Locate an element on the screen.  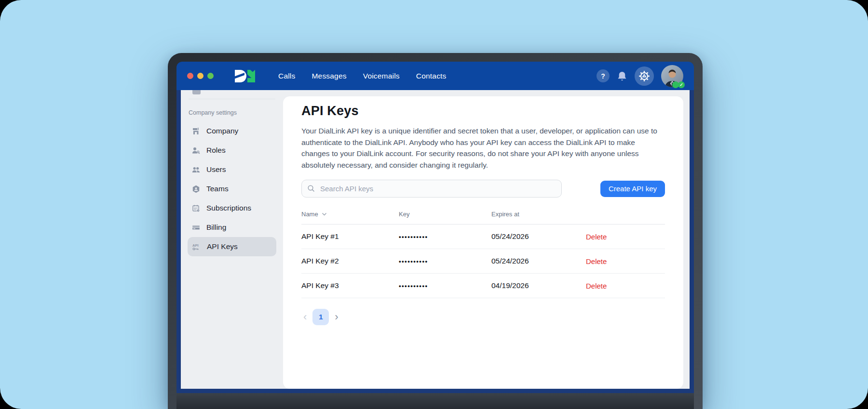
api-keys-table: Name Key Expires at is located at coordinates (483, 254).